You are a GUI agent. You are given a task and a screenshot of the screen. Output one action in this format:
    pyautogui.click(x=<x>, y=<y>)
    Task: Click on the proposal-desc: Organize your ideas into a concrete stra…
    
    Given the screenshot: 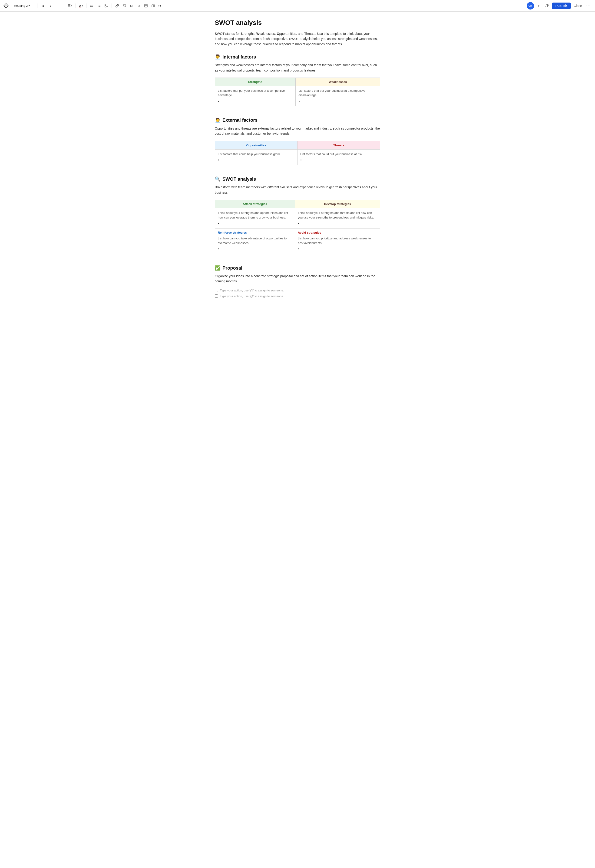 What is the action you would take?
    pyautogui.click(x=298, y=279)
    